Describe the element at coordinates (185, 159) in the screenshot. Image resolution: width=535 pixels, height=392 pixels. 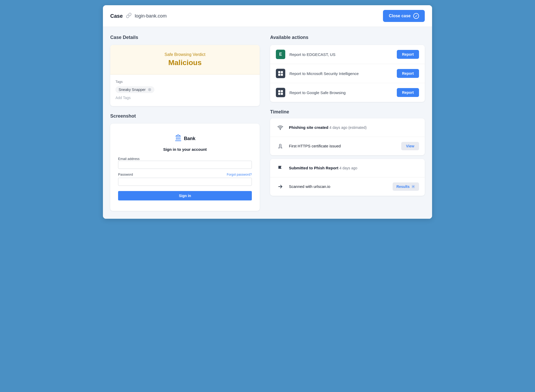
I see `email-label: Email address` at that location.